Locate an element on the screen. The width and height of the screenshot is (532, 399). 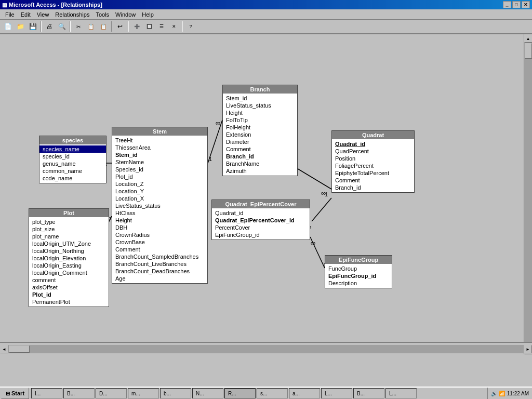
taskbar-item-10: L... is located at coordinates (337, 393).